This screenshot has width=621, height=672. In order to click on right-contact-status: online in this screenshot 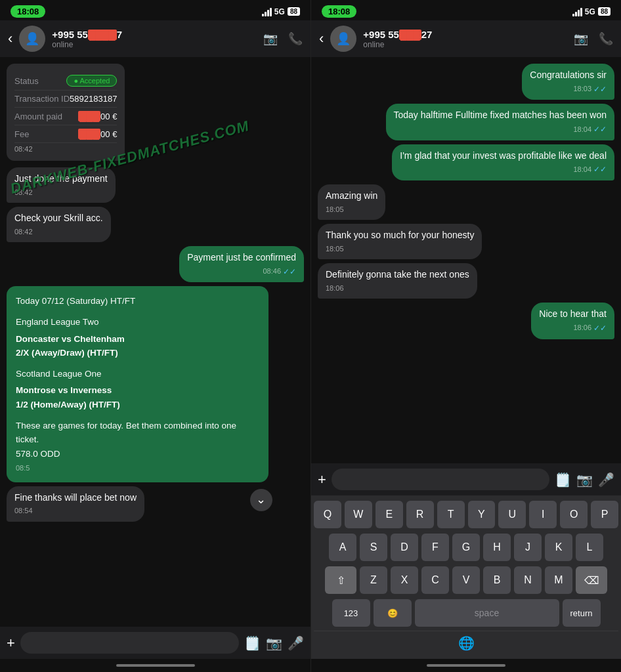, I will do `click(465, 45)`.